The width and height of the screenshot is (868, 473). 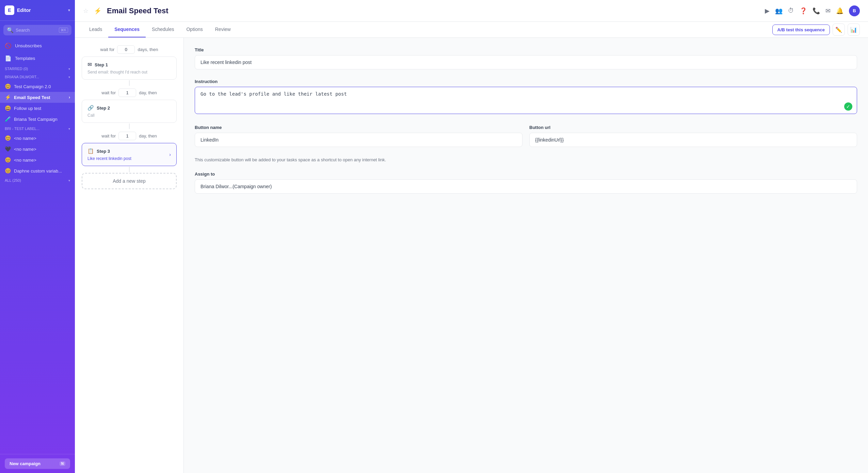 I want to click on campaign-emoji-1: 😊, so click(x=8, y=86).